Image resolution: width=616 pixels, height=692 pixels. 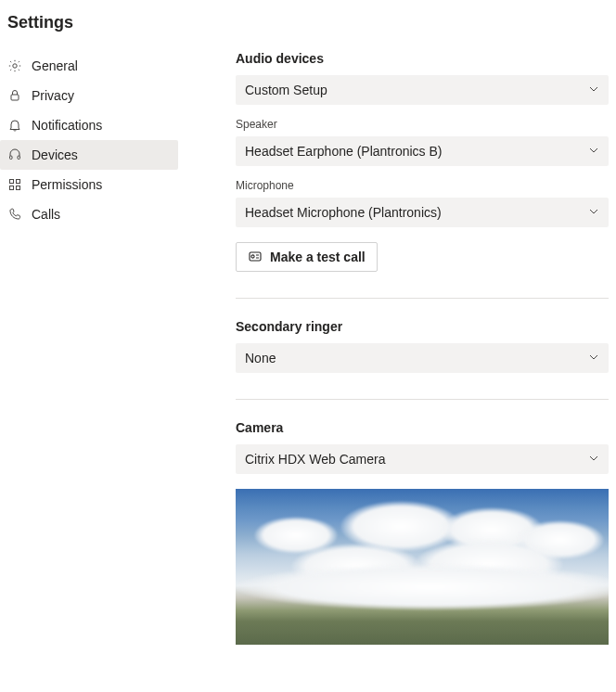 What do you see at coordinates (89, 214) in the screenshot?
I see `sidebar-item-calls: Calls` at bounding box center [89, 214].